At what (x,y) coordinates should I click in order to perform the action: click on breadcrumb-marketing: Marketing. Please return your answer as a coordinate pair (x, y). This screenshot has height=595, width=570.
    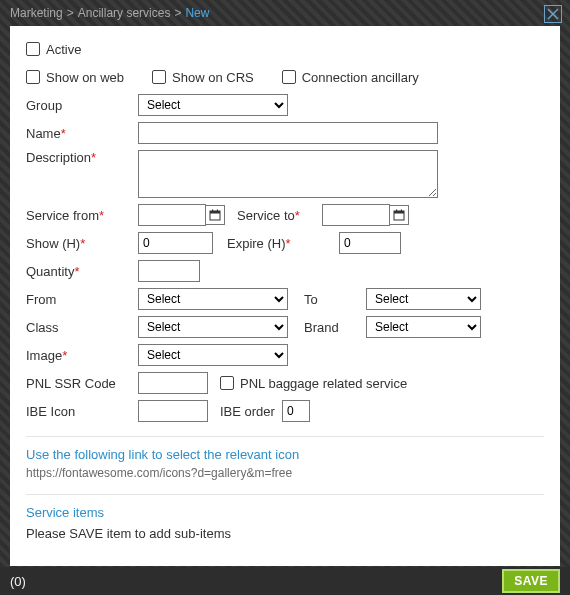
    Looking at the image, I should click on (36, 13).